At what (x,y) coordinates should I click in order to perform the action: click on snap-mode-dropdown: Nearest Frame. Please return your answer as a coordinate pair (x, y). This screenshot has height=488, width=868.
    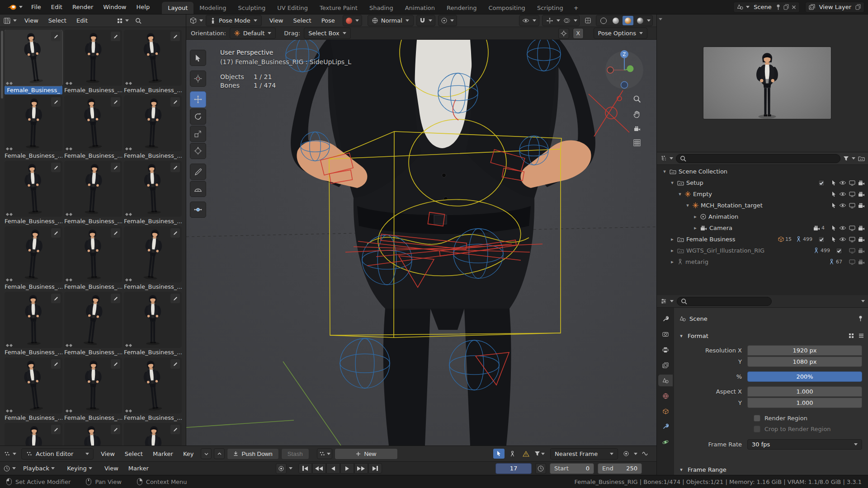
    Looking at the image, I should click on (584, 454).